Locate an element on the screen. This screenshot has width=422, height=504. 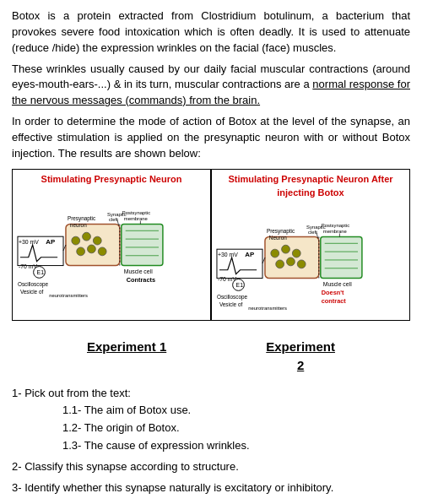
q1-1: 1.1- The aim of Botox use. is located at coordinates (236, 410).